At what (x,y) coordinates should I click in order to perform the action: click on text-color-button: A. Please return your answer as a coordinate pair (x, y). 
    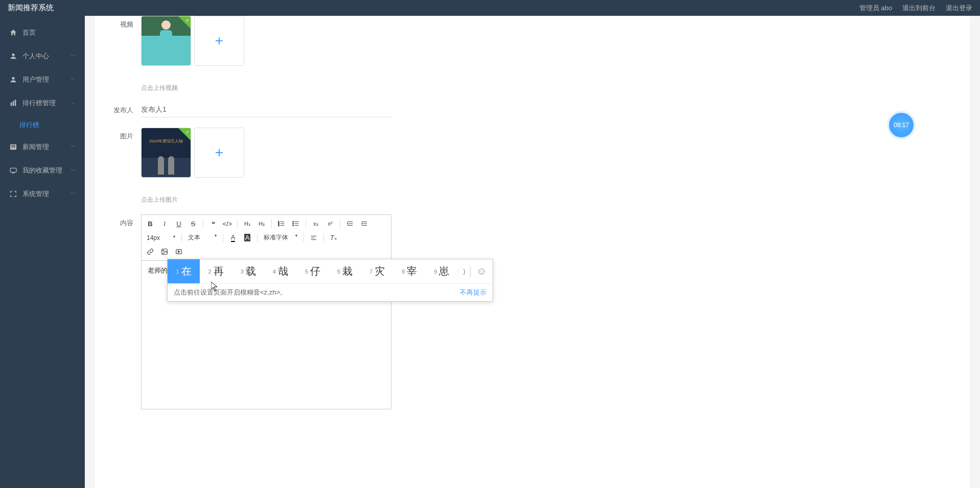
    Looking at the image, I should click on (233, 238).